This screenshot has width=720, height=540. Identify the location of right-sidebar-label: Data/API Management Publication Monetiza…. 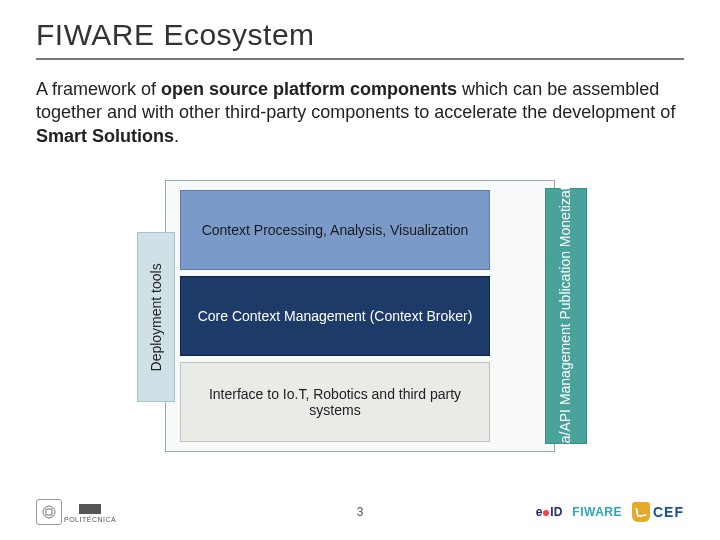
(566, 316).